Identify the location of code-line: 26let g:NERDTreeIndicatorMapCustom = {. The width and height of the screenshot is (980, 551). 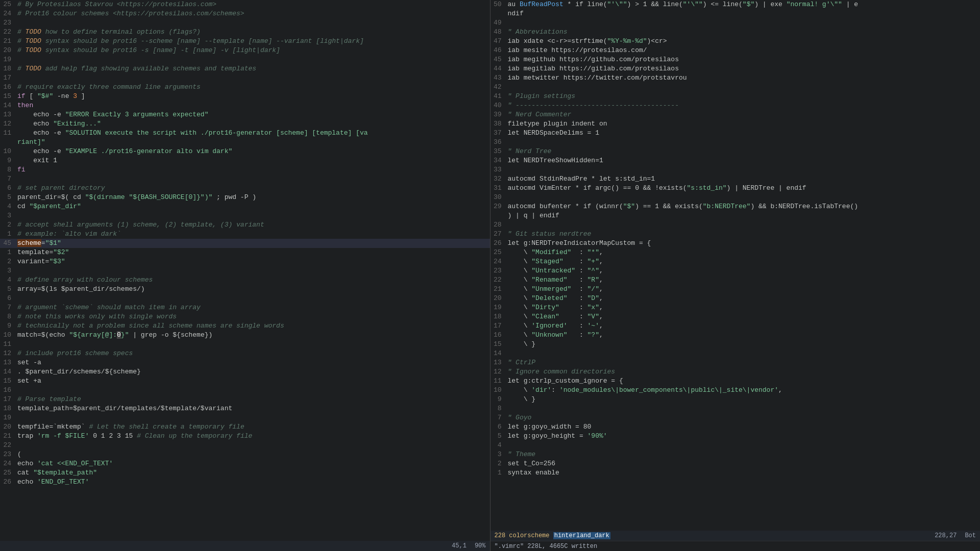
(736, 243).